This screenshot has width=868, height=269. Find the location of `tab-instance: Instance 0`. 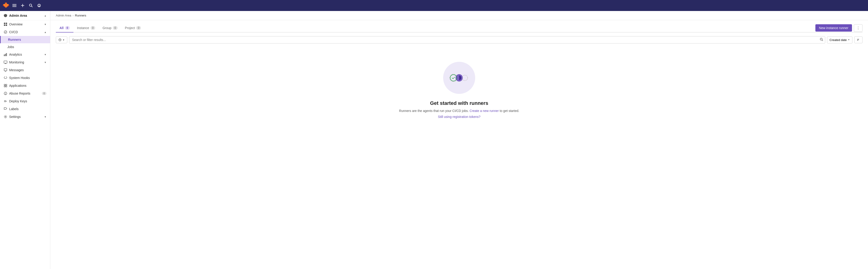

tab-instance: Instance 0 is located at coordinates (86, 28).